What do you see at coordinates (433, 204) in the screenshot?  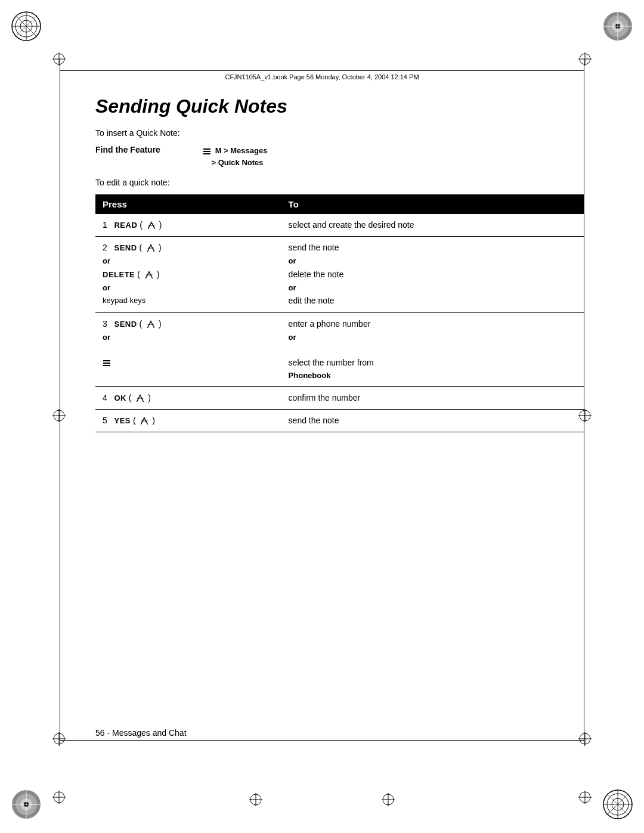 I see `col-to-header: To` at bounding box center [433, 204].